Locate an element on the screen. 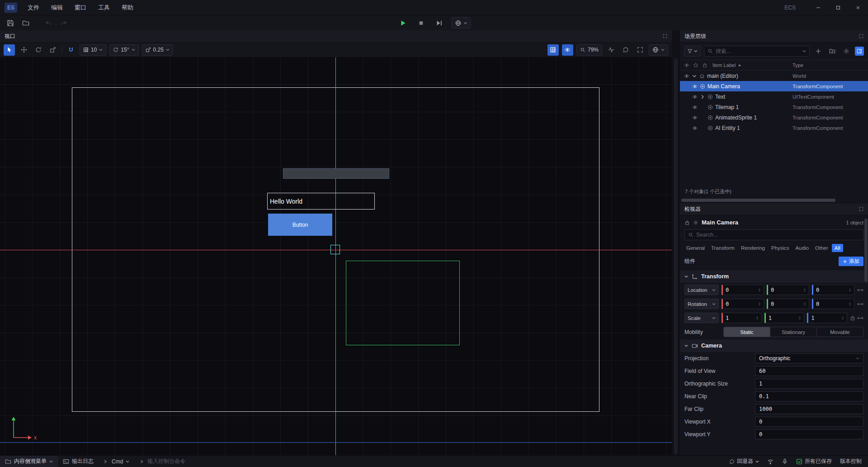 Image resolution: width=868 pixels, height=467 pixels. column-type: Type is located at coordinates (828, 65).